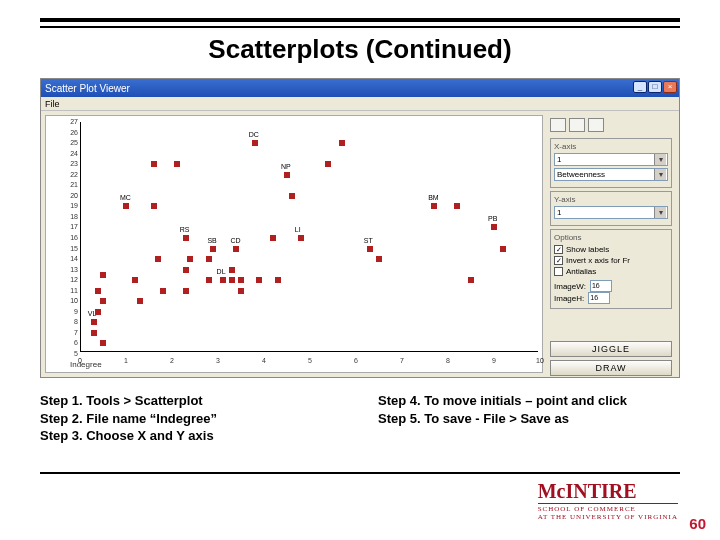 Image resolution: width=720 pixels, height=540 pixels. I want to click on data-point-label: LI, so click(298, 230).